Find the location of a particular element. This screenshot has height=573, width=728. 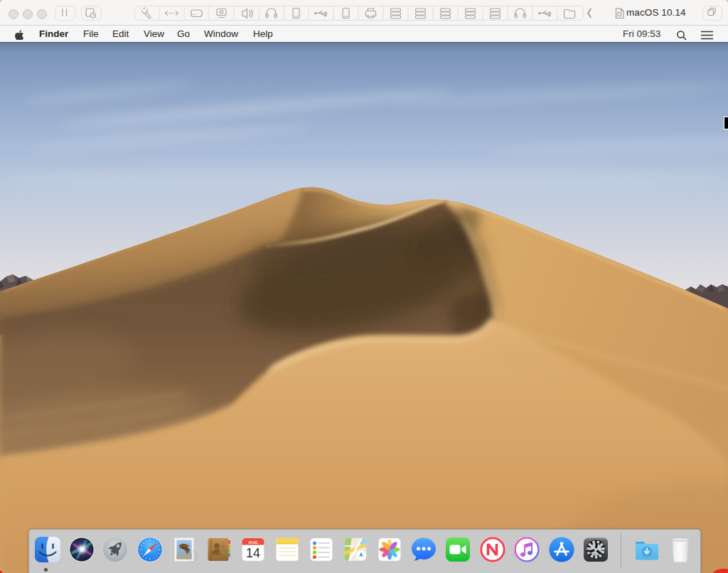

svg-text: AUG is located at coordinates (253, 542).